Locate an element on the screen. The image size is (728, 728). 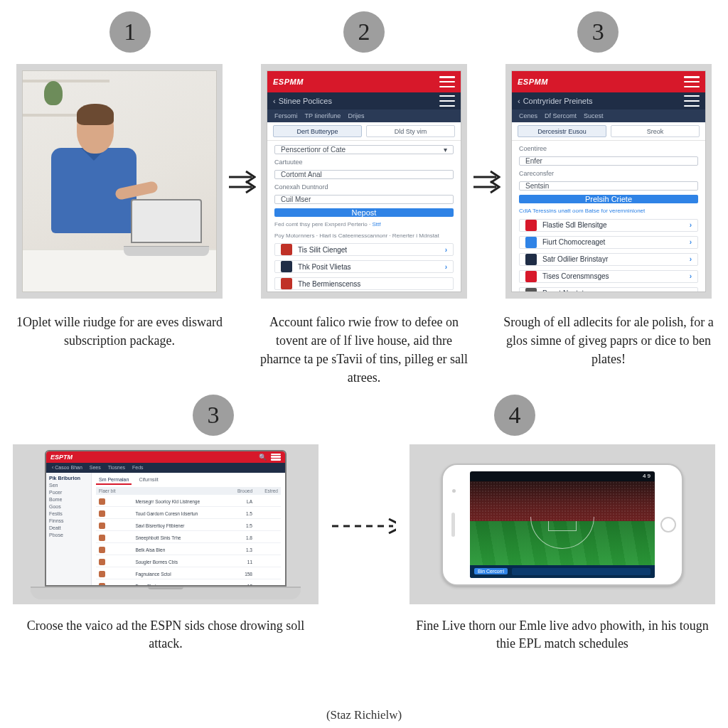
tab-active: Dert Butterype is located at coordinates (317, 131).